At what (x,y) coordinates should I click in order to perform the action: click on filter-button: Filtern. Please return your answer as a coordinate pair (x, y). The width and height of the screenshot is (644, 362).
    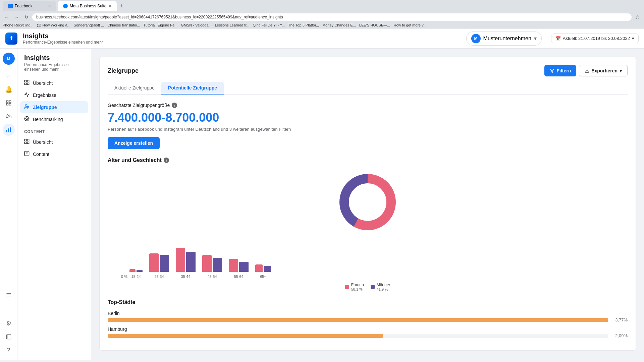
    Looking at the image, I should click on (560, 71).